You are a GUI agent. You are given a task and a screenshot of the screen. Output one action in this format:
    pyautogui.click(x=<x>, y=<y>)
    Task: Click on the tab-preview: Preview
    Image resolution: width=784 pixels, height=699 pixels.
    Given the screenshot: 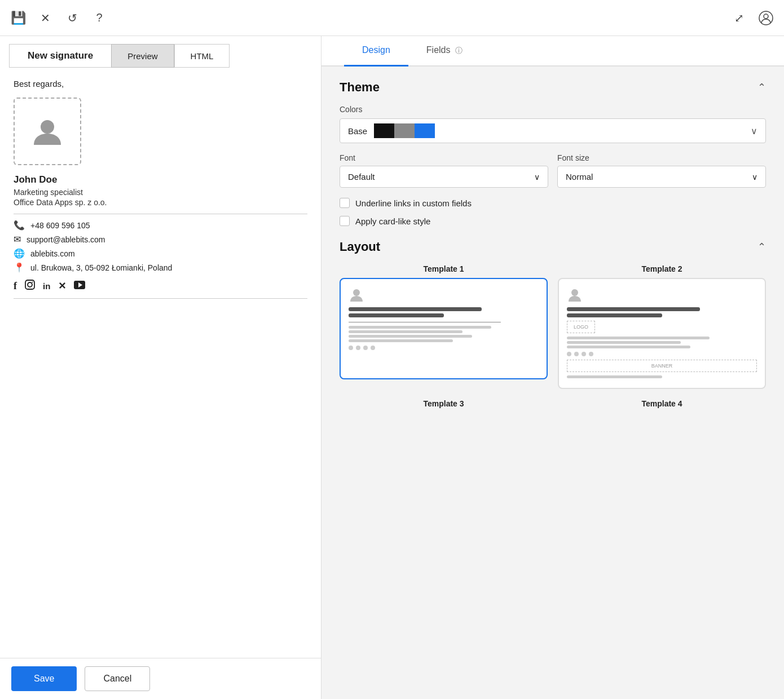 What is the action you would take?
    pyautogui.click(x=142, y=56)
    